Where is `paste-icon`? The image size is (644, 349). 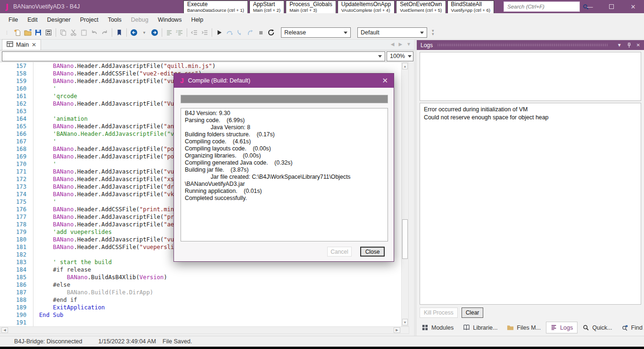 paste-icon is located at coordinates (84, 33).